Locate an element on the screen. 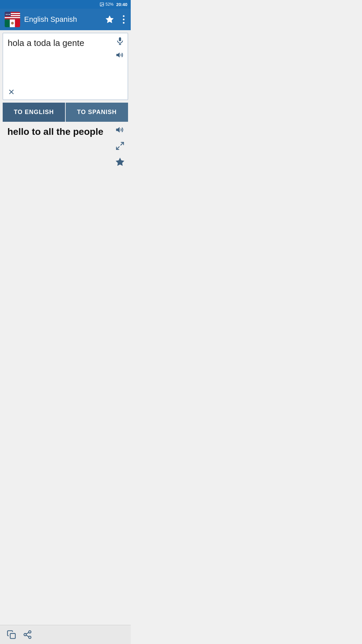 This screenshot has width=362, height=644. result-star-icon is located at coordinates (120, 162).